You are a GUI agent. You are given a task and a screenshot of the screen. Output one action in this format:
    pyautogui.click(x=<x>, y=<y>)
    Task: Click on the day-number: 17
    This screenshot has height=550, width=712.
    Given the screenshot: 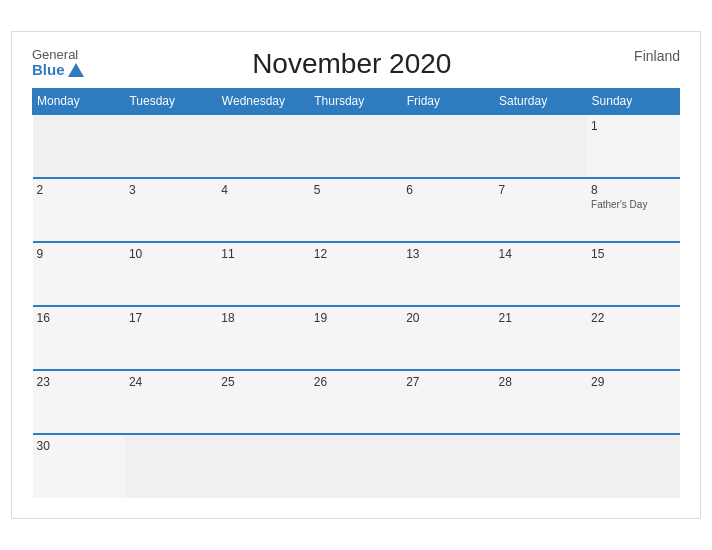 What is the action you would take?
    pyautogui.click(x=171, y=318)
    